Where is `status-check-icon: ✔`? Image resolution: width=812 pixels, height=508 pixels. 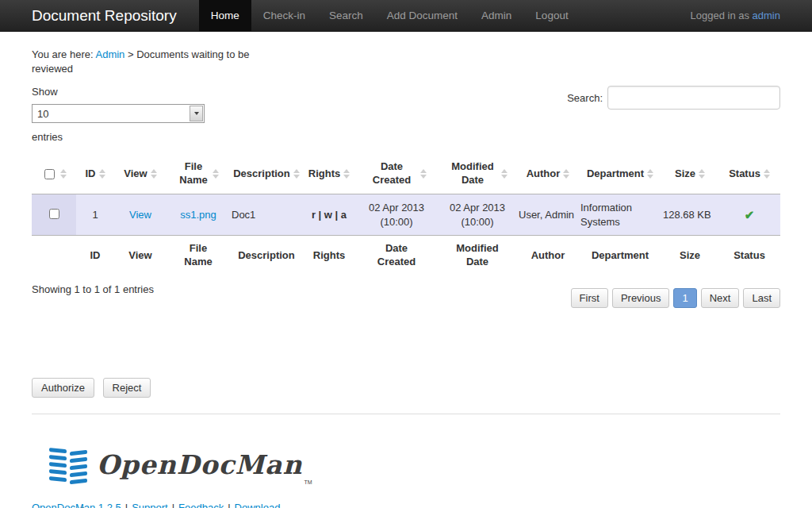
status-check-icon: ✔ is located at coordinates (750, 214).